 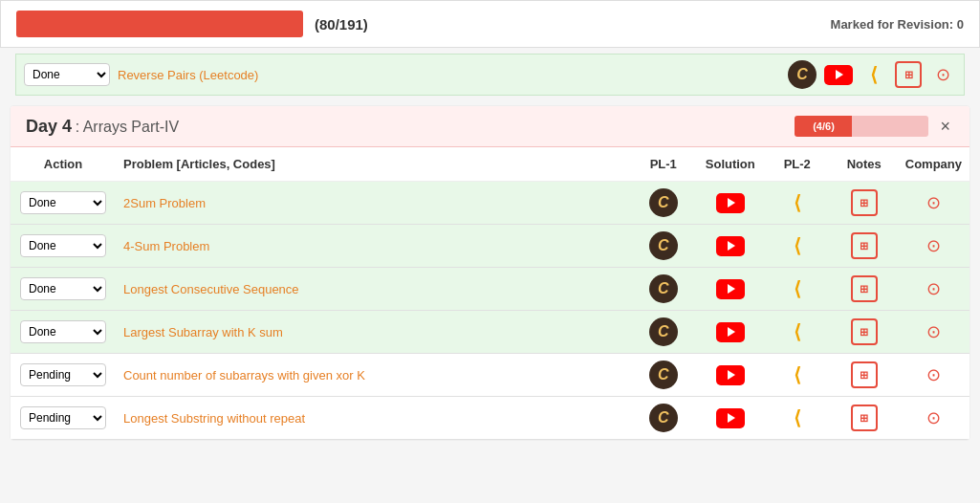 I want to click on progress-bar-container: (80/191), so click(x=424, y=24).